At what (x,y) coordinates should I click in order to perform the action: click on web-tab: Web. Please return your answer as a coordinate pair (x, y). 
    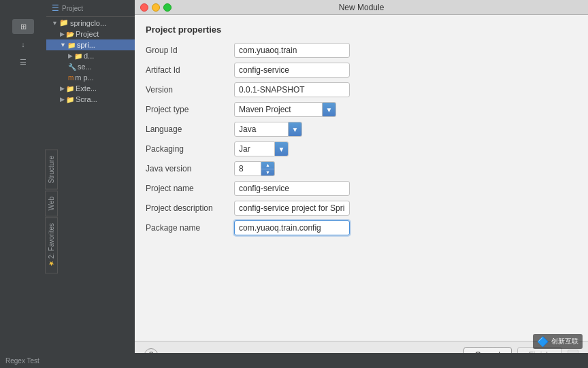
    Looking at the image, I should click on (52, 203).